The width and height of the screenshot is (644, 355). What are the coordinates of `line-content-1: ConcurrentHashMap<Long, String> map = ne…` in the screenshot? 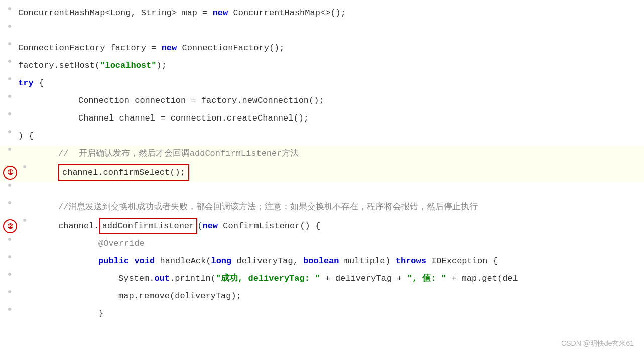 It's located at (331, 13).